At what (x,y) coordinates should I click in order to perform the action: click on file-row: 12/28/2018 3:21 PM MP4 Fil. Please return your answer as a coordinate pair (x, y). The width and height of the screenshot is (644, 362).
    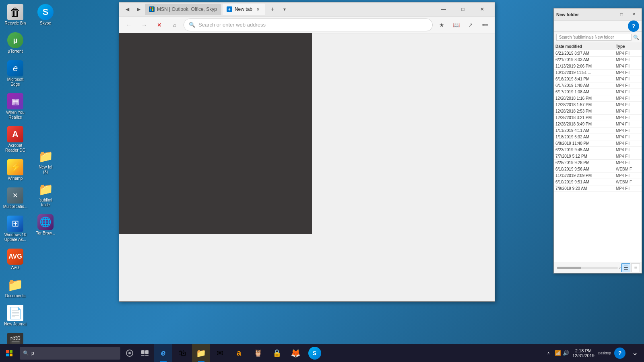
    Looking at the image, I should click on (598, 118).